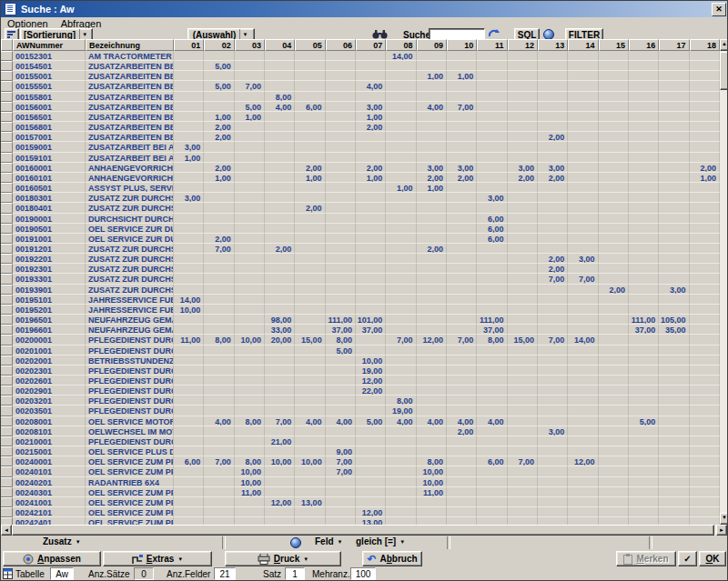 Image resolution: width=728 pixels, height=581 pixels. I want to click on table-row: 00159101ZUSATZARBEIT BEI ASSYST1,00, so click(360, 158).